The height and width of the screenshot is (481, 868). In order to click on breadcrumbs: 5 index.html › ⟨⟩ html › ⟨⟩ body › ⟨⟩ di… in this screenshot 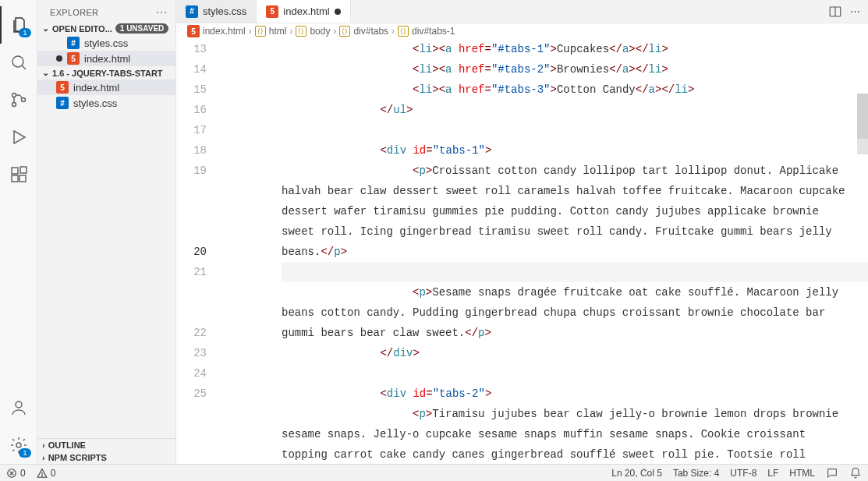, I will do `click(523, 31)`.